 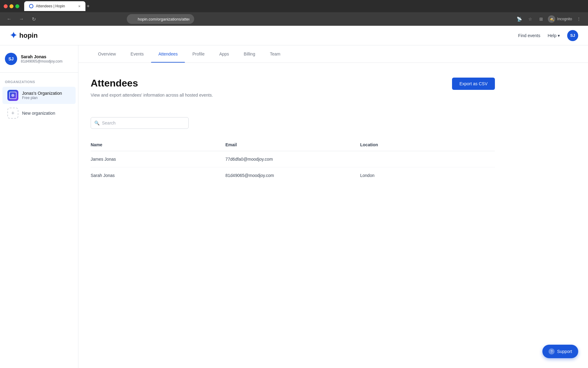 What do you see at coordinates (559, 36) in the screenshot?
I see `chevron-down-icon: ▾` at bounding box center [559, 36].